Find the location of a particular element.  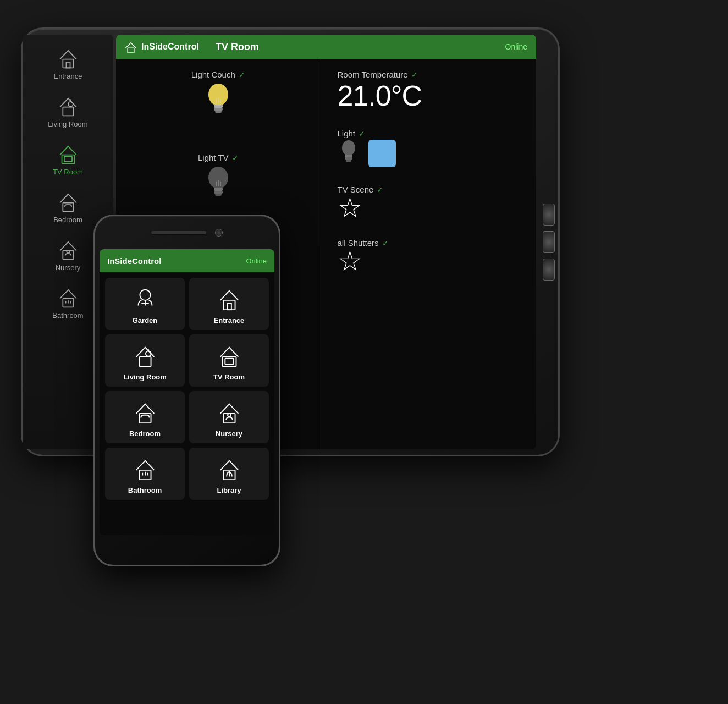

phone-item-living-room: Living Room is located at coordinates (145, 361).